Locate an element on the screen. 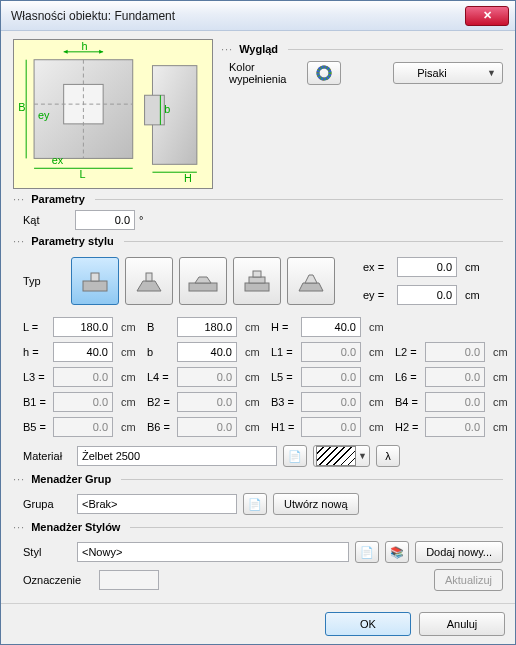  param-label: B1 = is located at coordinates (38, 402).